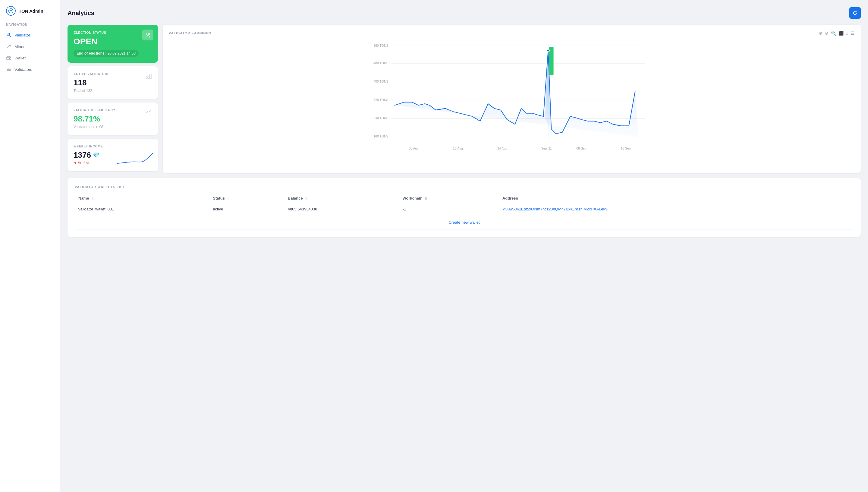 Image resolution: width=868 pixels, height=492 pixels. Describe the element at coordinates (113, 42) in the screenshot. I see `election-status: OPEN` at that location.